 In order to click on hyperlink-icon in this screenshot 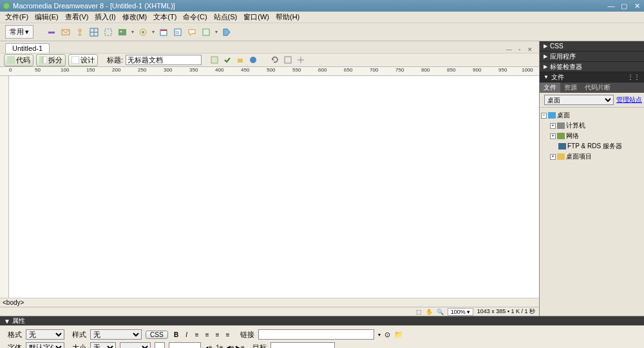, I will do `click(52, 32)`.